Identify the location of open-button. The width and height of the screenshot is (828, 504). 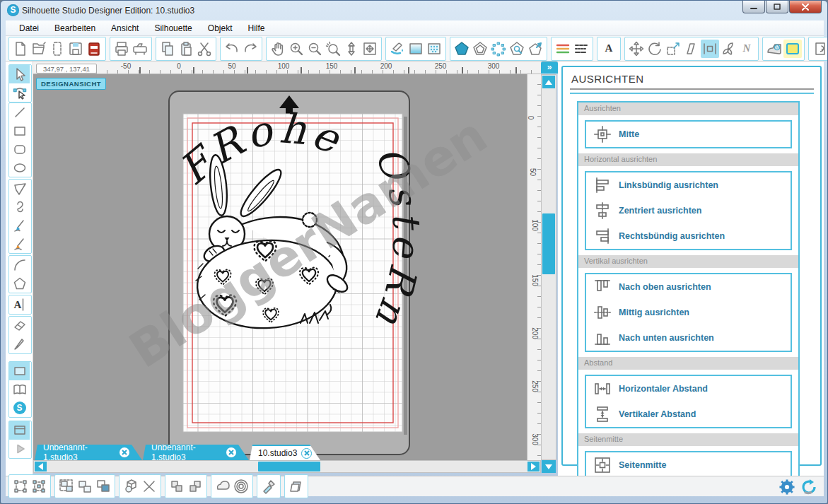
(39, 49).